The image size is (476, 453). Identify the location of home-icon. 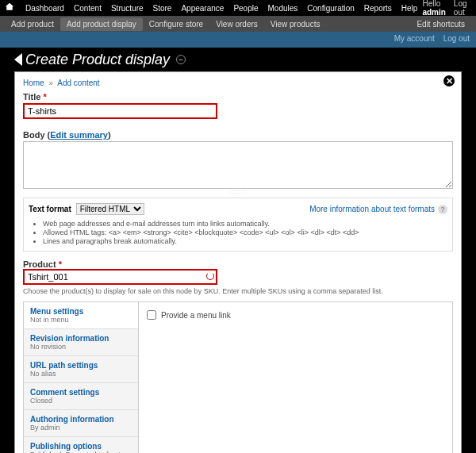
(10, 8).